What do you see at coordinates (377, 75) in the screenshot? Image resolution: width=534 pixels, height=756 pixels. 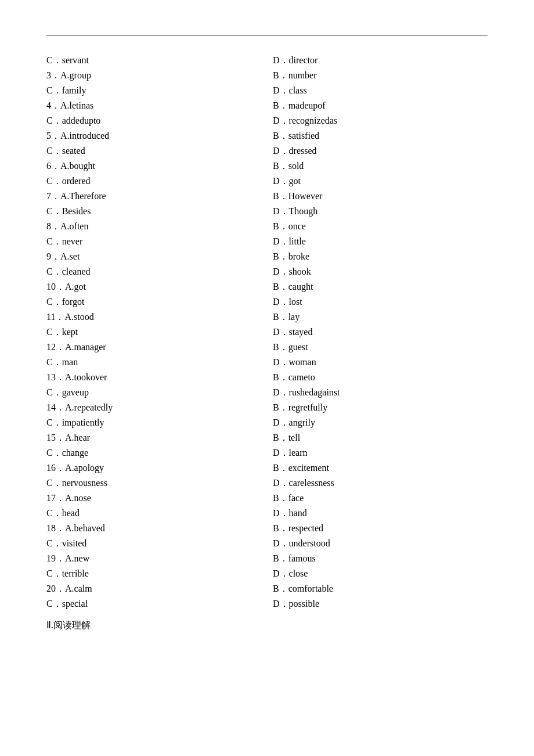 I see `right-item: B．number` at bounding box center [377, 75].